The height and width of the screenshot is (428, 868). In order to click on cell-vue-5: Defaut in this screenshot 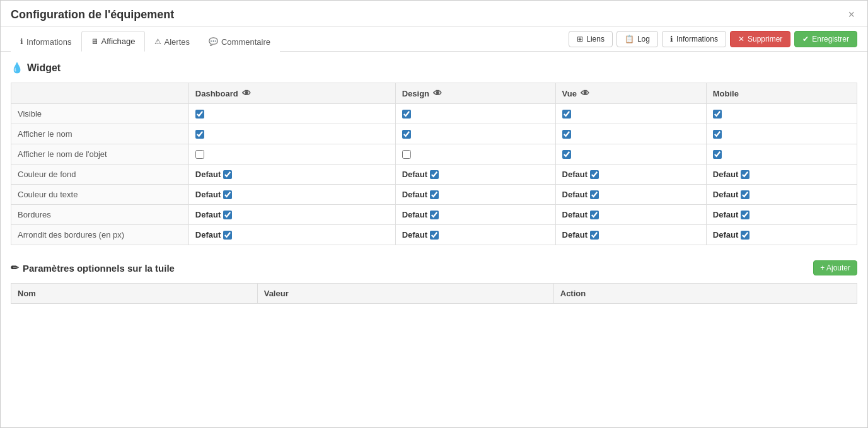, I will do `click(630, 215)`.